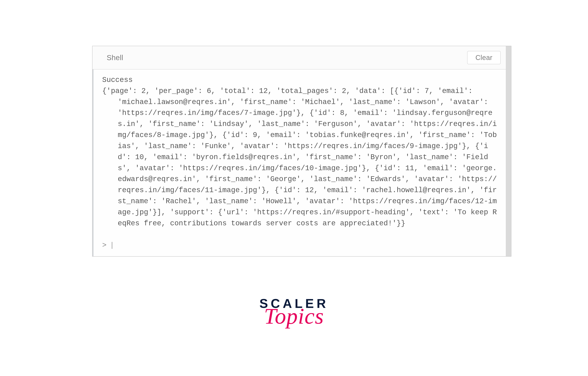 The width and height of the screenshot is (588, 376). What do you see at coordinates (302, 58) in the screenshot?
I see `console-header: Shell Clear` at bounding box center [302, 58].